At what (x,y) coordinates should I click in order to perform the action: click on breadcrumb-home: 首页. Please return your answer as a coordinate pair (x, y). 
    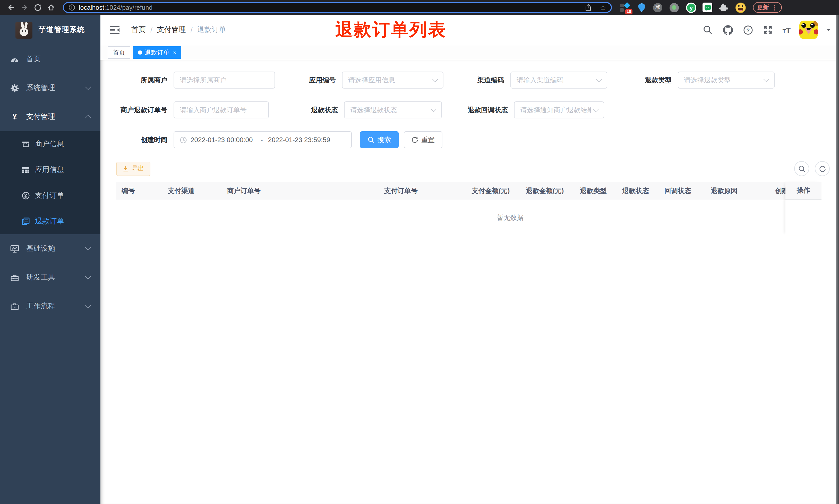
    Looking at the image, I should click on (139, 30).